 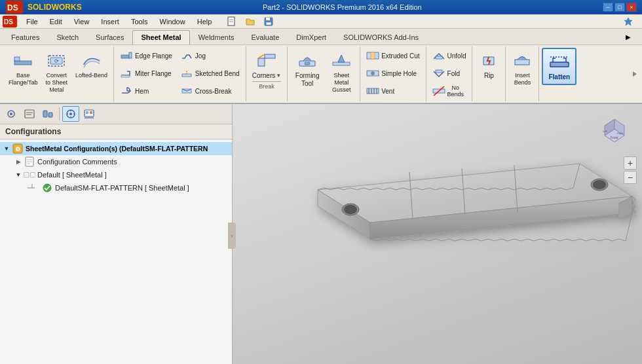 I want to click on flanges-left-col: Edge Flange Miter Flange Hem, so click(x=146, y=74).